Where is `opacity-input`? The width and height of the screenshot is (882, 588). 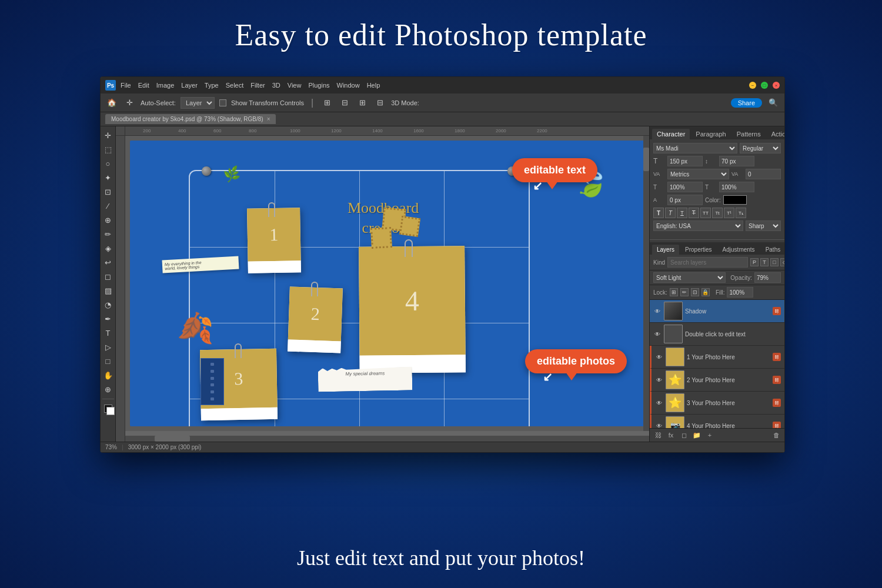 opacity-input is located at coordinates (768, 278).